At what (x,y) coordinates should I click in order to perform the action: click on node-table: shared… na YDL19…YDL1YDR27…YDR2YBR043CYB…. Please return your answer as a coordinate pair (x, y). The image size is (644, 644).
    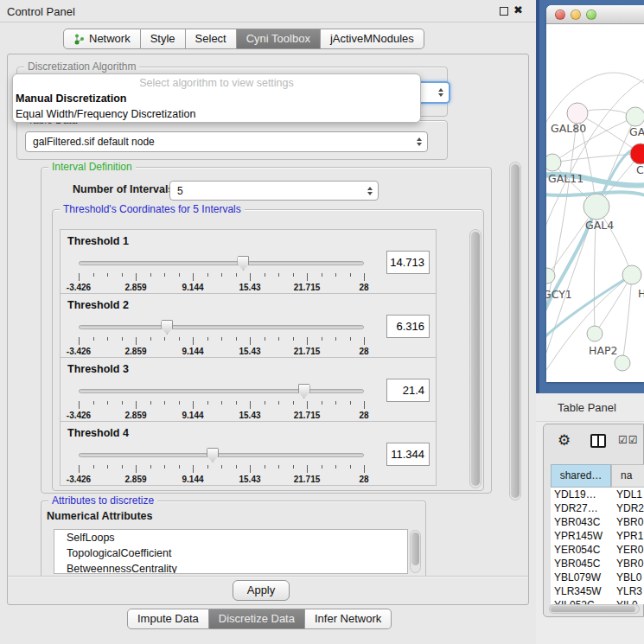
    Looking at the image, I should click on (597, 534).